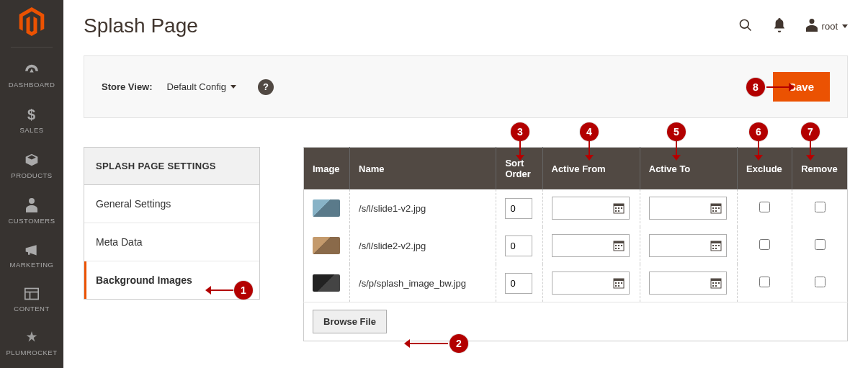  What do you see at coordinates (465, 86) in the screenshot?
I see `toolbar: Store View: Default Config ? Save` at bounding box center [465, 86].